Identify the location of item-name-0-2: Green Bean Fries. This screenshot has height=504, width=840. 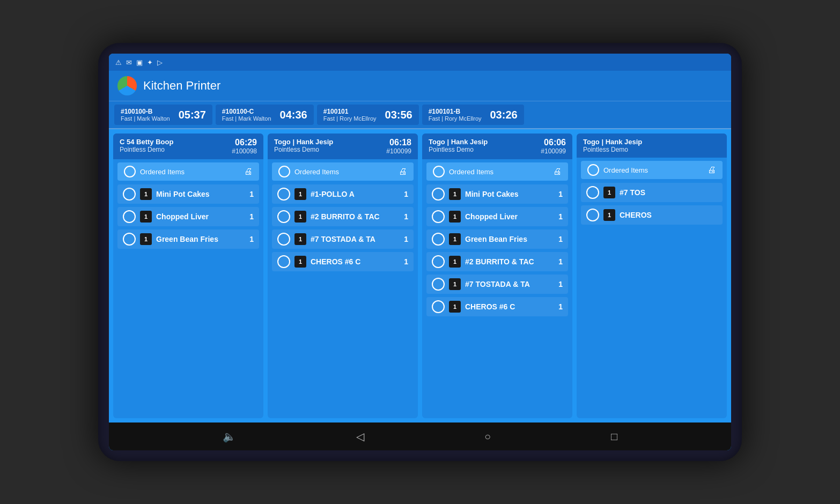
(201, 239).